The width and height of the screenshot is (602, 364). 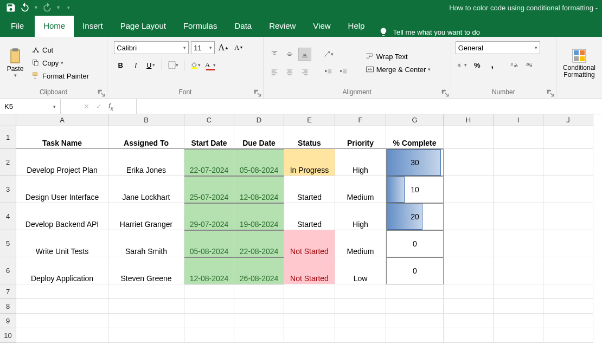 I want to click on accounting-format-icon: $▾, so click(x=462, y=65).